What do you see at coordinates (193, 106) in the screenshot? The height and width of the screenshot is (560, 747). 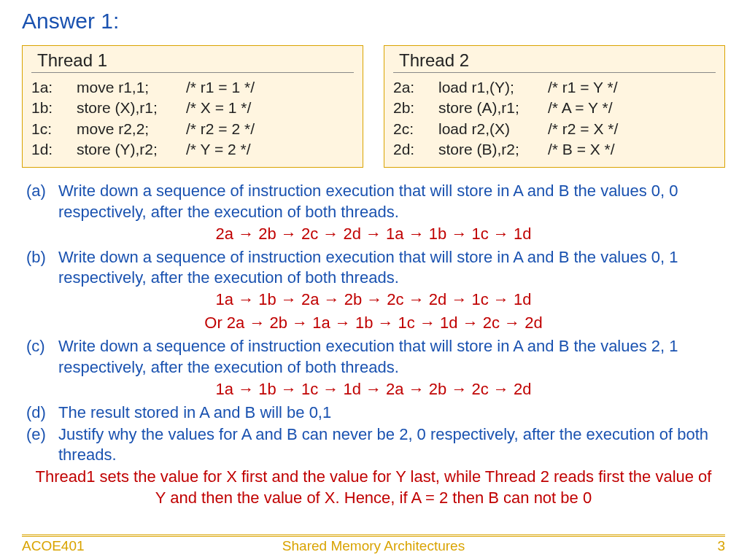 I see `thread1-box: Thread 1 1a:move r1,1;/* r1 = 1 */1b:sto…` at bounding box center [193, 106].